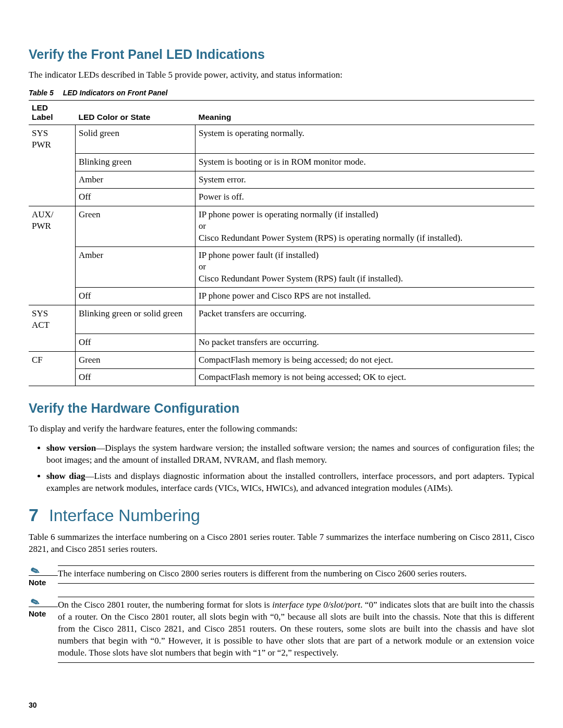  Describe the element at coordinates (43, 606) in the screenshot. I see `note-label-2: ✎ Note` at that location.